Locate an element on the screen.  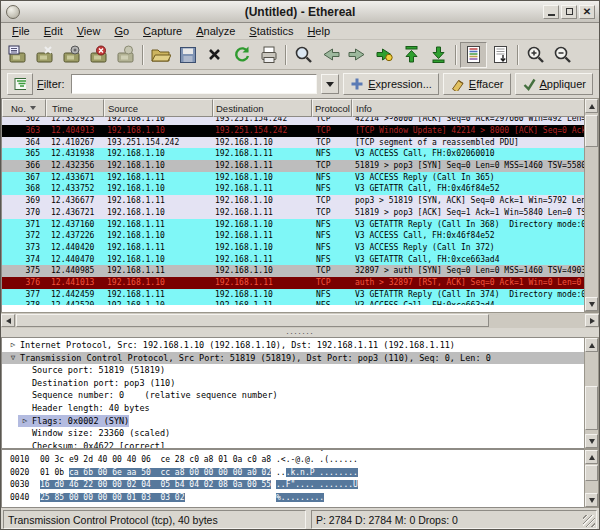
zoom-in-button is located at coordinates (536, 55).